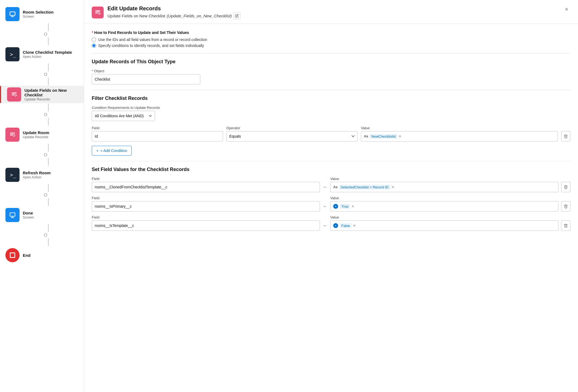  Describe the element at coordinates (206, 226) in the screenshot. I see `set-field-2-input` at that location.